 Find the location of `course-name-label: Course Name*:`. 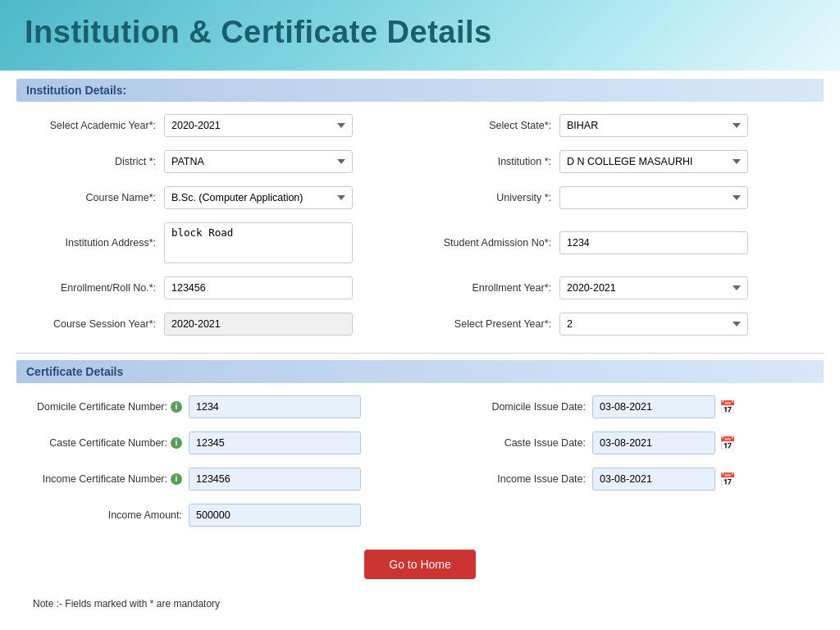

course-name-label: Course Name*: is located at coordinates (98, 198).